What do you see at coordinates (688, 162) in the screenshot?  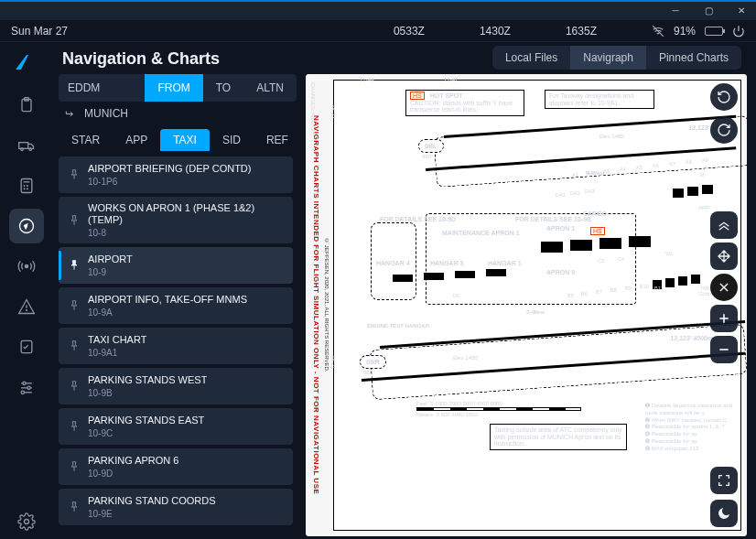 I see `taxiway-label: A8` at bounding box center [688, 162].